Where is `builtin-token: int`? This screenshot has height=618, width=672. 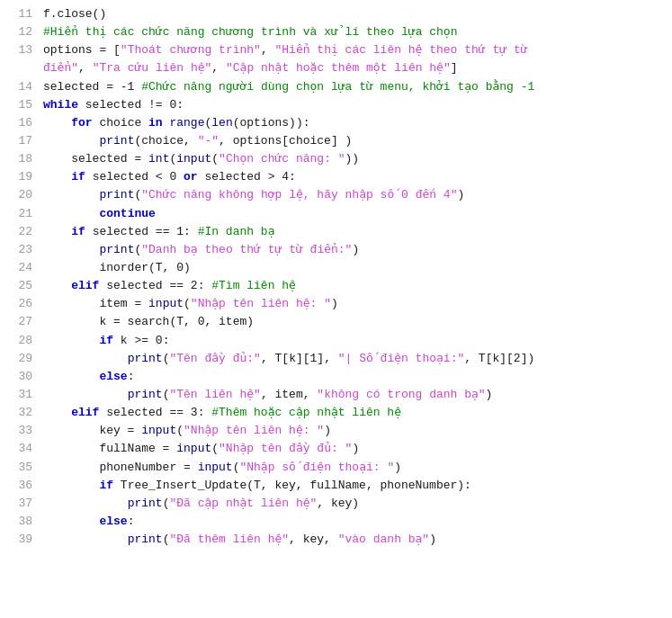 builtin-token: int is located at coordinates (158, 158).